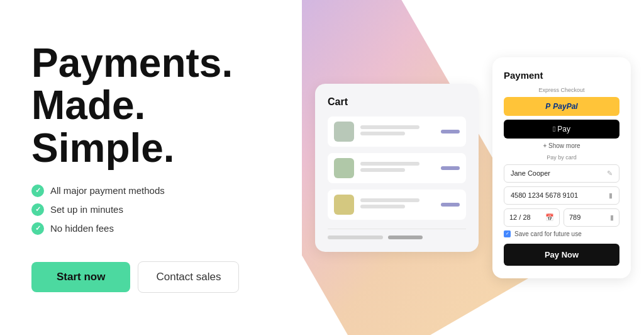  Describe the element at coordinates (562, 234) in the screenshot. I see `save-card-row: Save card for future use` at that location.